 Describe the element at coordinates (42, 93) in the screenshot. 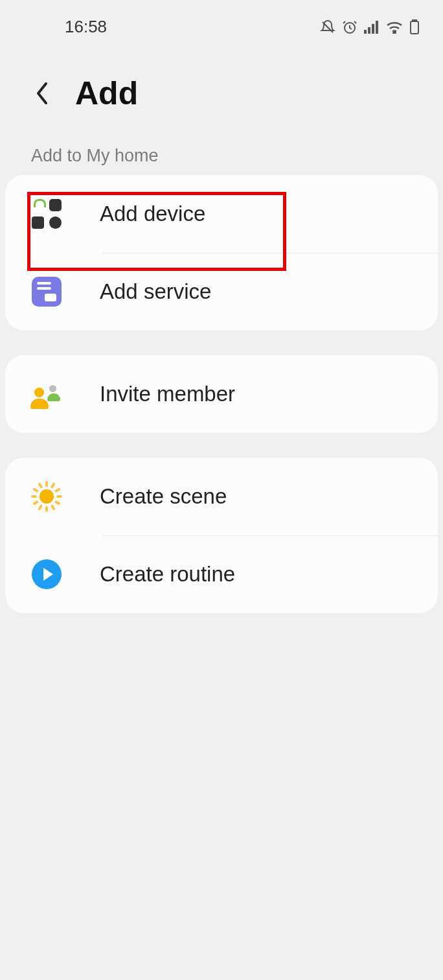

I see `chevron-left-icon` at that location.